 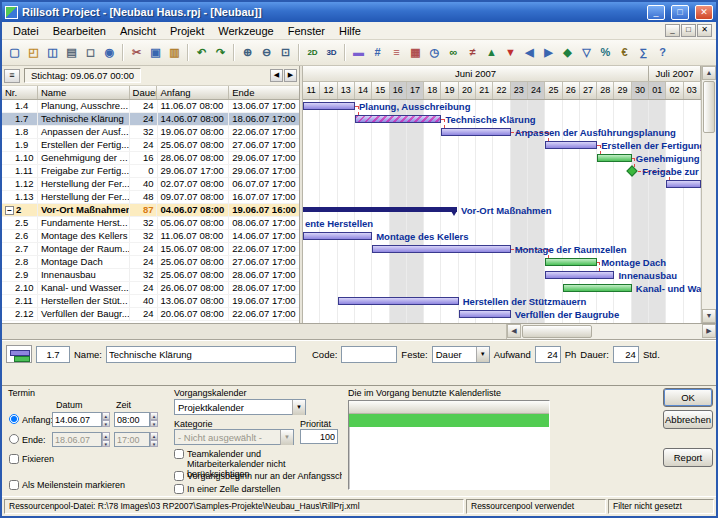 What do you see at coordinates (20, 92) in the screenshot?
I see `column-header-nr: Nr.` at bounding box center [20, 92].